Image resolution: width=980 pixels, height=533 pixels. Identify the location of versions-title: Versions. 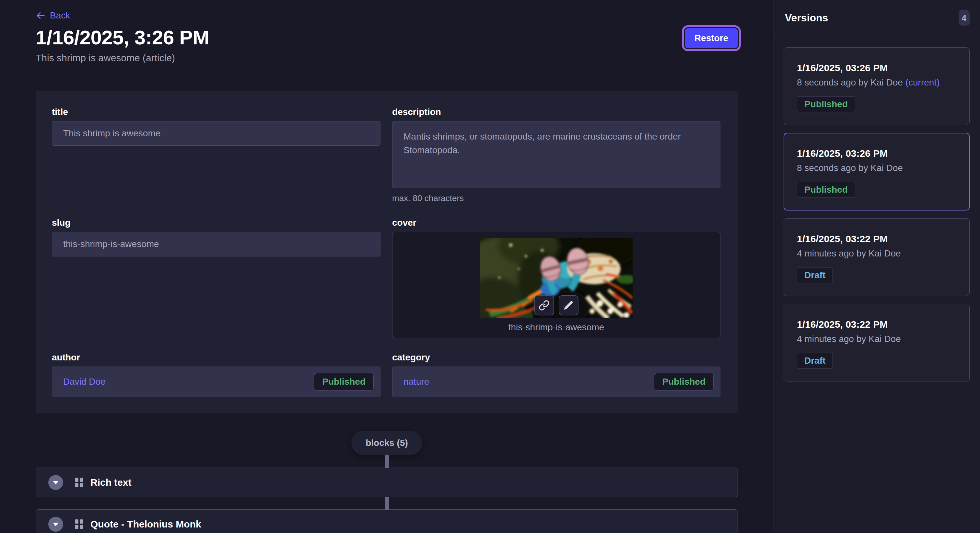
(807, 18).